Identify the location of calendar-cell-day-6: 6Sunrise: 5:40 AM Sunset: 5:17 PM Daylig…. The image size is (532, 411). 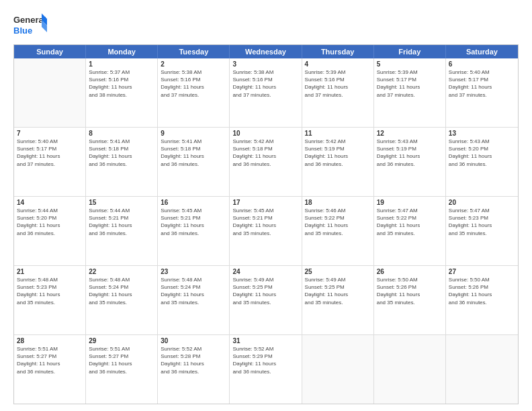
(482, 93).